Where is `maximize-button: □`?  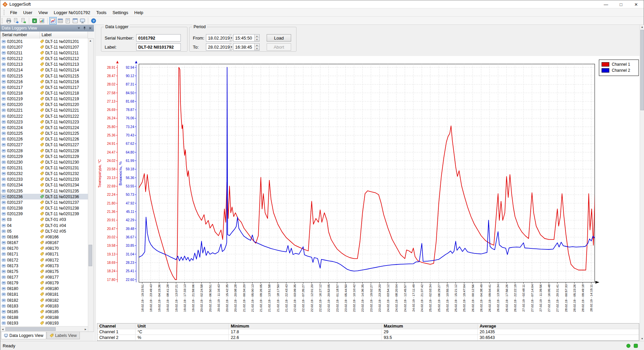 maximize-button: □ is located at coordinates (621, 4).